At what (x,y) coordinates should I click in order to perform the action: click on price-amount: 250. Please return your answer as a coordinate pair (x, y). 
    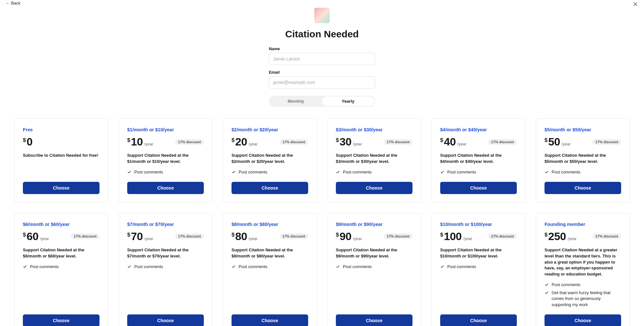
    Looking at the image, I should click on (557, 236).